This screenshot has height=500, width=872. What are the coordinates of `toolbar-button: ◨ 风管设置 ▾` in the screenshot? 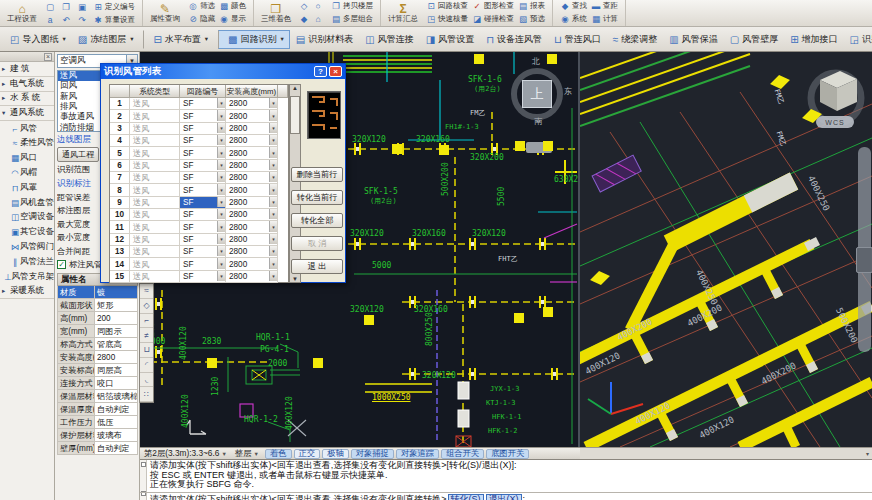 It's located at (450, 40).